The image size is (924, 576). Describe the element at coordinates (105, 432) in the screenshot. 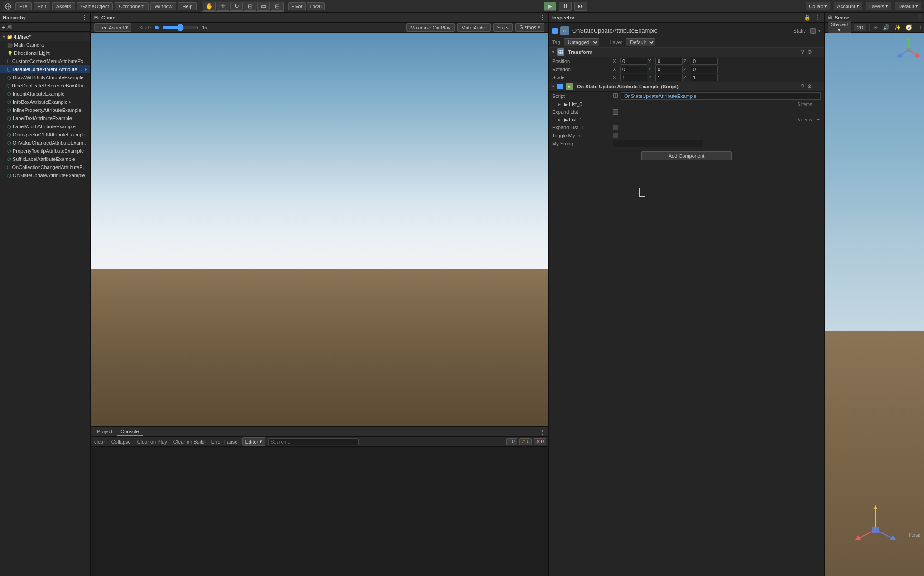

I see `project-tab: Project` at that location.